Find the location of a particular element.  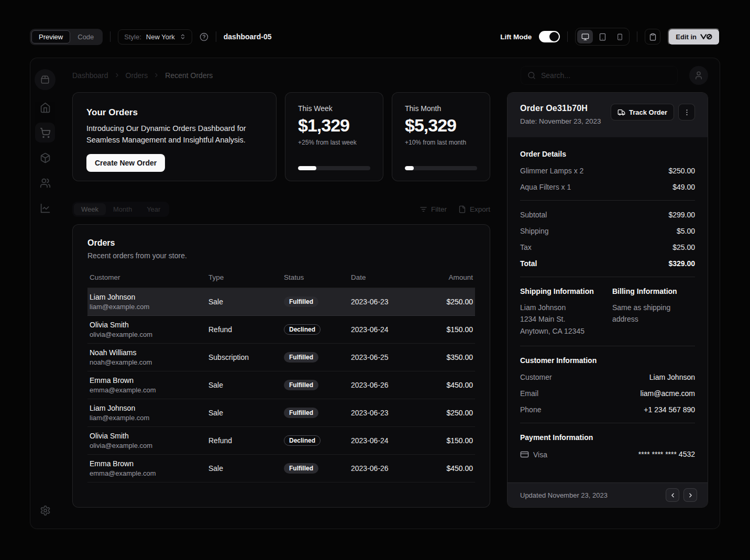

sidebar-item-home is located at coordinates (45, 107).